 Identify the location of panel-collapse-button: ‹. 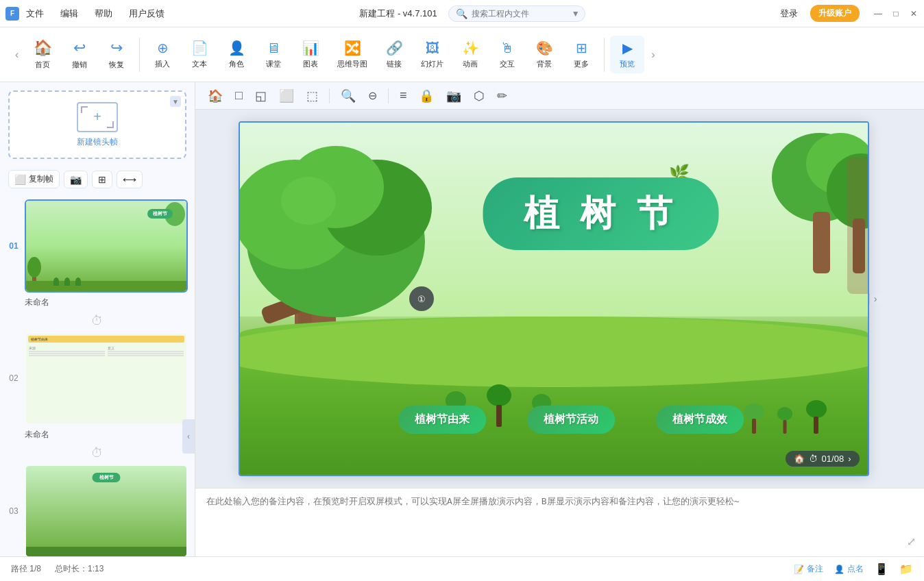
(189, 436).